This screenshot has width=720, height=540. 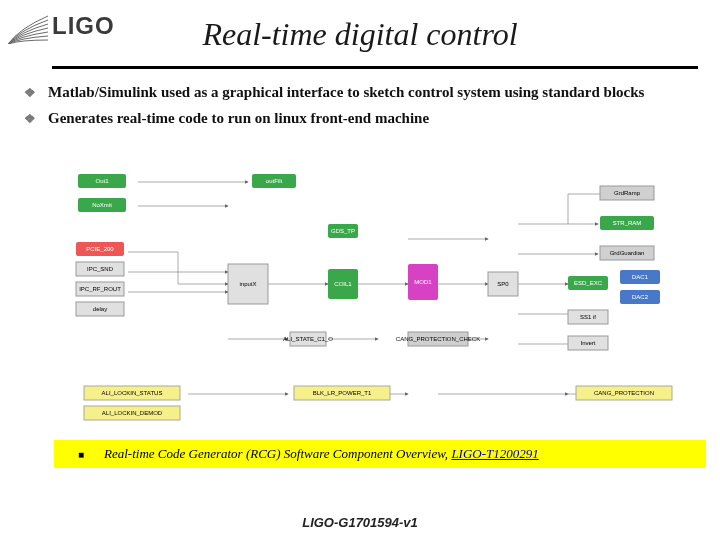 What do you see at coordinates (28, 26) in the screenshot?
I see `logo-lines-icon` at bounding box center [28, 26].